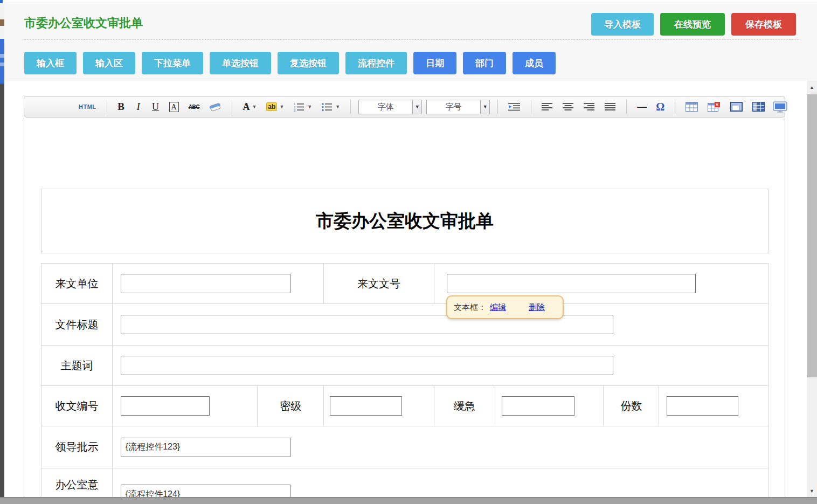 This screenshot has height=504, width=817. What do you see at coordinates (590, 107) in the screenshot?
I see `align-right-button` at bounding box center [590, 107].